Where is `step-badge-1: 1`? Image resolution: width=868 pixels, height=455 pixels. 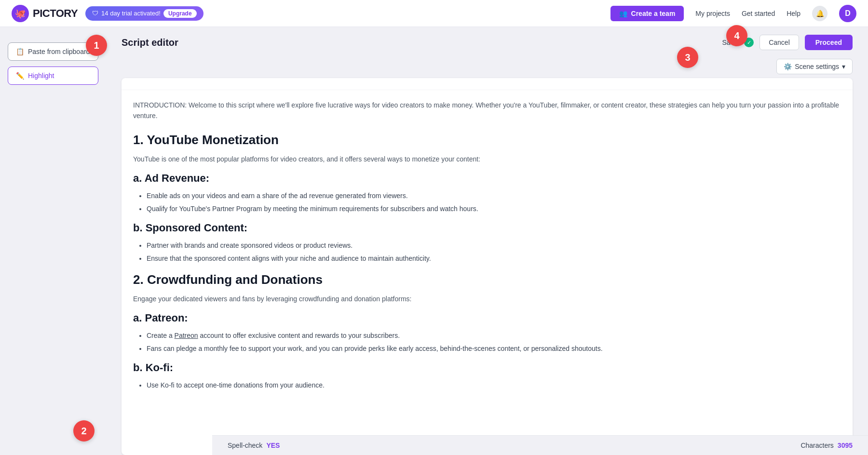 step-badge-1: 1 is located at coordinates (96, 45).